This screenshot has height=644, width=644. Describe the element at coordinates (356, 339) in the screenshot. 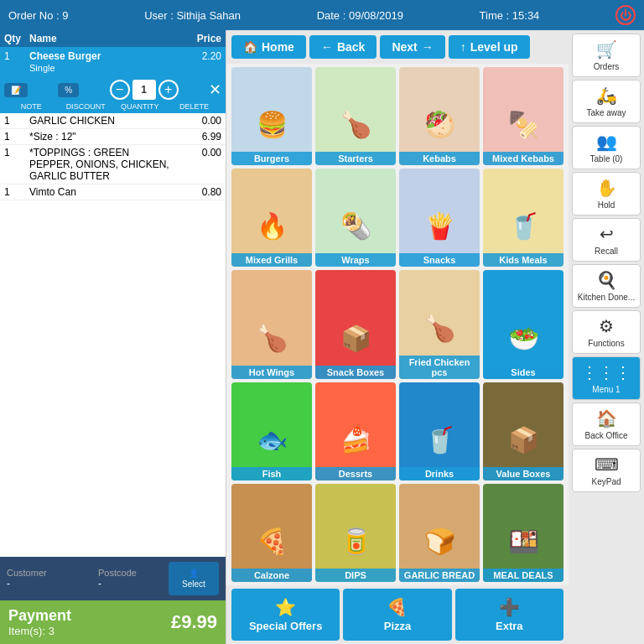

I see `menu-item-image: 📦` at that location.